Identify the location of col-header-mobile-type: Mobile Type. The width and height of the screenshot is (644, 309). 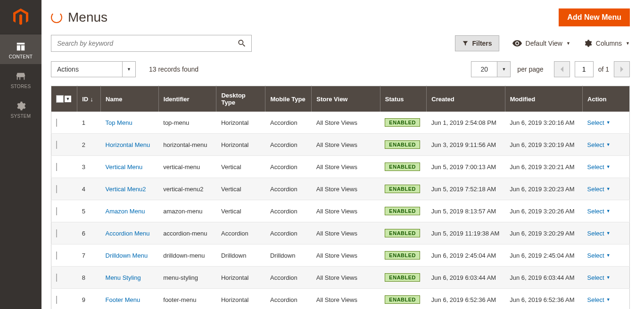
(289, 99).